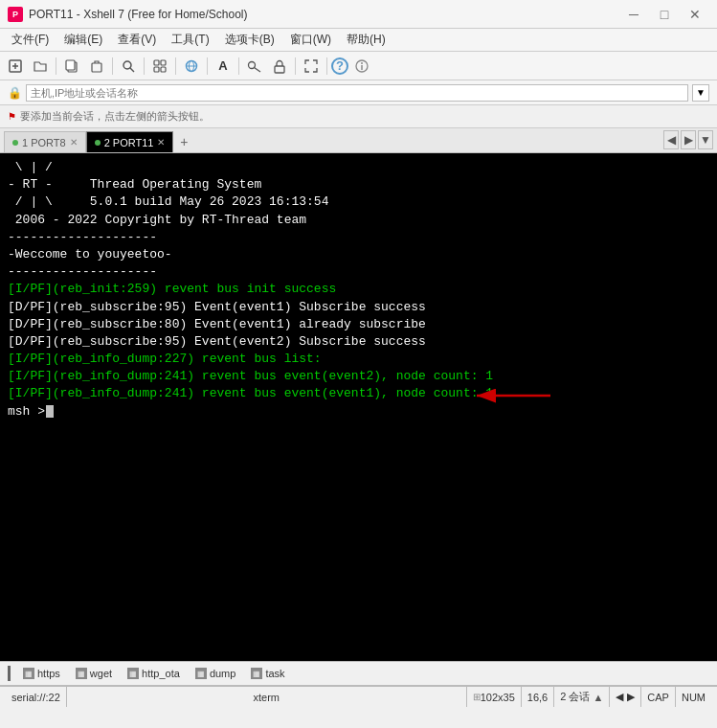 The image size is (717, 728). What do you see at coordinates (619, 697) in the screenshot?
I see `nav-left-icon: ◀` at bounding box center [619, 697].